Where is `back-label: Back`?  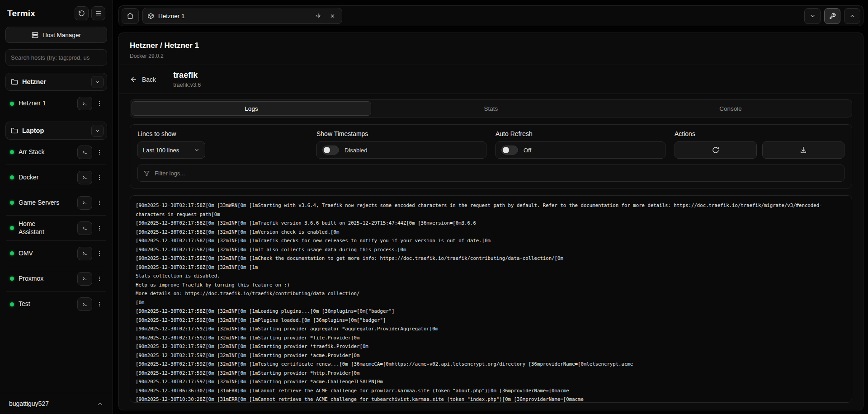
back-label: Back is located at coordinates (149, 80).